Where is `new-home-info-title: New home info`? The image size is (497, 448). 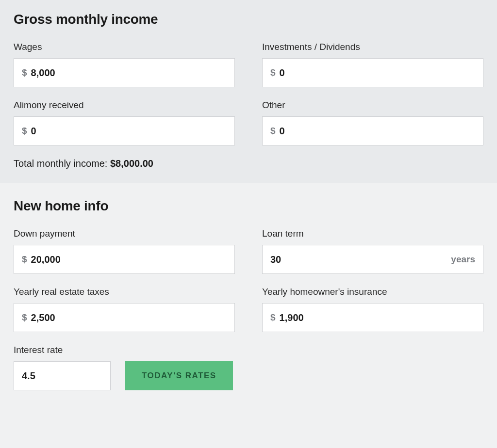
new-home-info-title: New home info is located at coordinates (248, 206).